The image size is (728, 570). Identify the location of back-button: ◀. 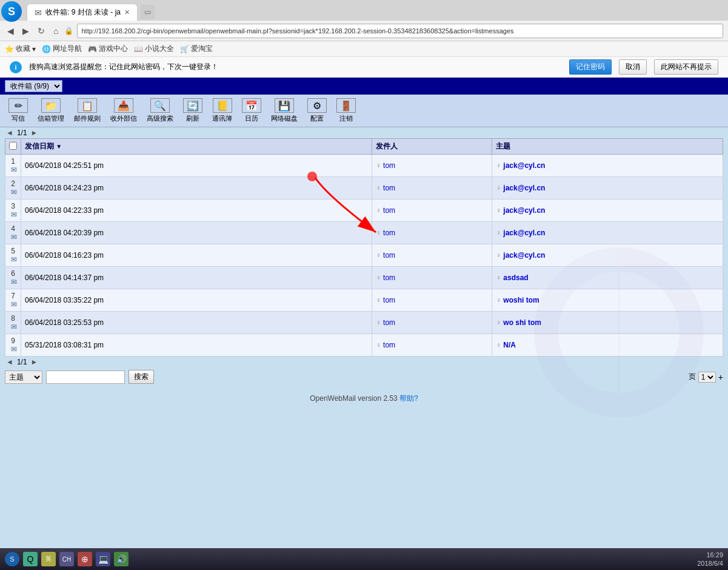
(11, 31).